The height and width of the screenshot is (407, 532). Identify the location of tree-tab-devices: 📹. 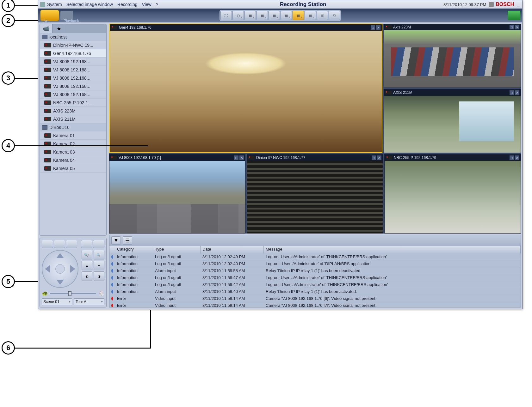
(46, 28).